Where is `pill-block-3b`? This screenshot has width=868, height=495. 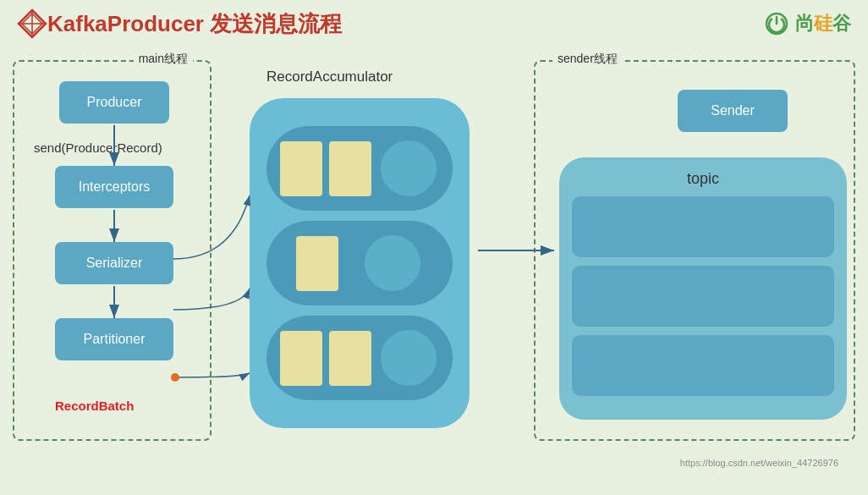
pill-block-3b is located at coordinates (350, 359).